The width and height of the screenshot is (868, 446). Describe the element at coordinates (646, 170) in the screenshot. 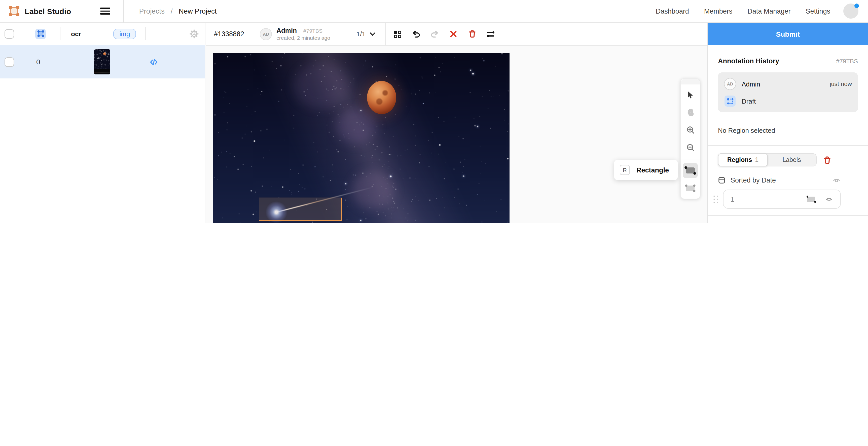

I see `rectangle-tooltip: R Rectangle` at that location.